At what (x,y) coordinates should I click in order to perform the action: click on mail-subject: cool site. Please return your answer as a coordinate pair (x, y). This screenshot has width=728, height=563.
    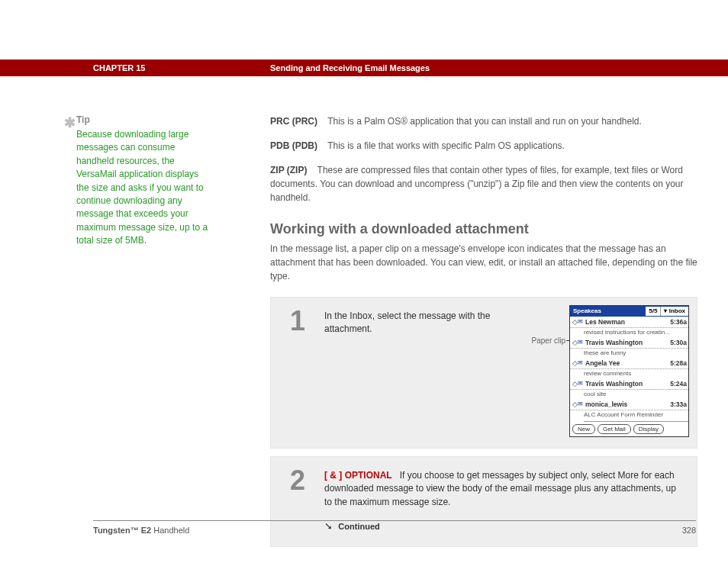
    Looking at the image, I should click on (636, 394).